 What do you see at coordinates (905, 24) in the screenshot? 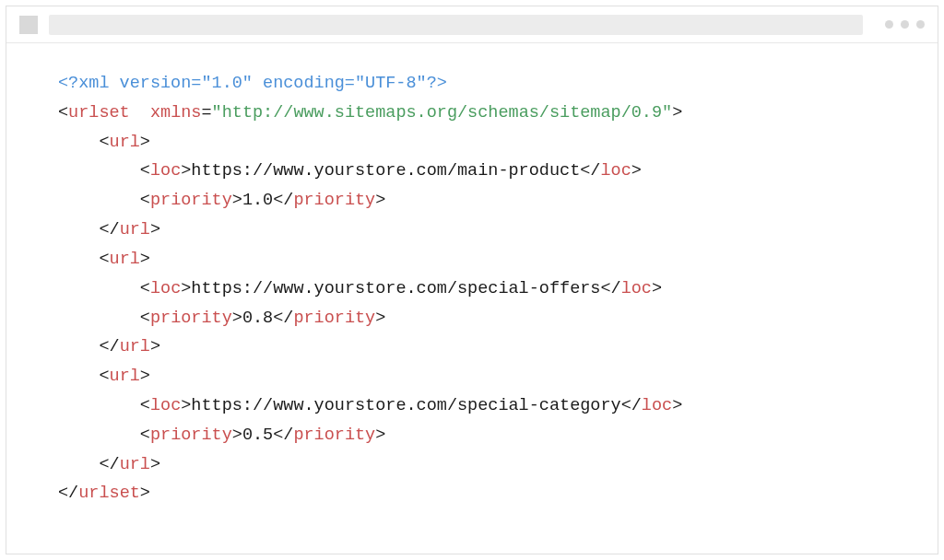
I see `window-controls` at bounding box center [905, 24].